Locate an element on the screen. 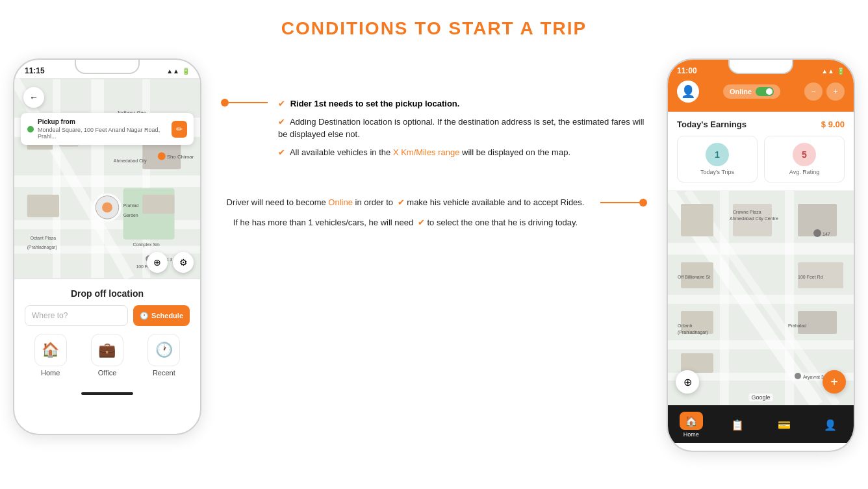 The image size is (868, 489). filter-button: ⚙ is located at coordinates (183, 262).